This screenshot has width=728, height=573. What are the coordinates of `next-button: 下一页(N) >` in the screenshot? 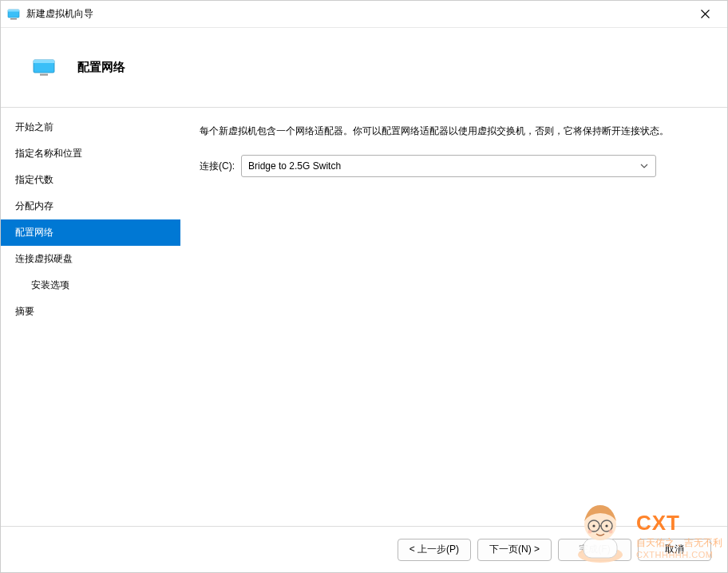 It's located at (514, 550).